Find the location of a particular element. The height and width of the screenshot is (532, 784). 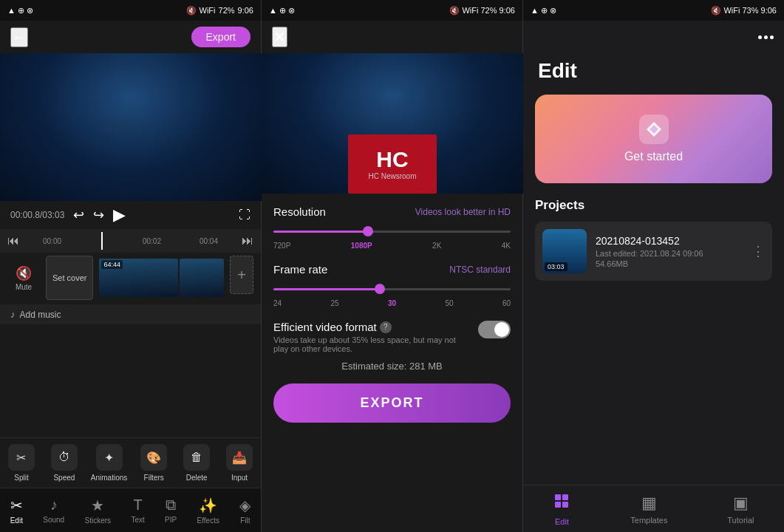

efficient-toggle is located at coordinates (494, 330).